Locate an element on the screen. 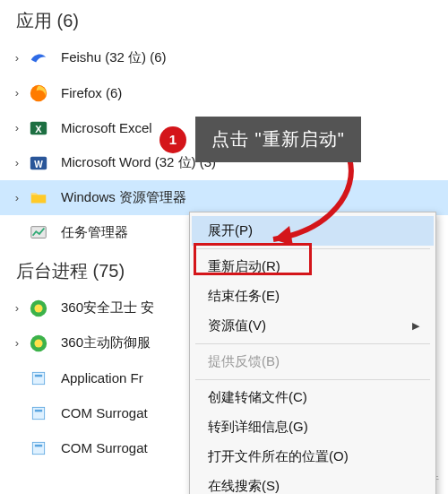 The height and width of the screenshot is (494, 448). file-explorer-icon is located at coordinates (39, 198).